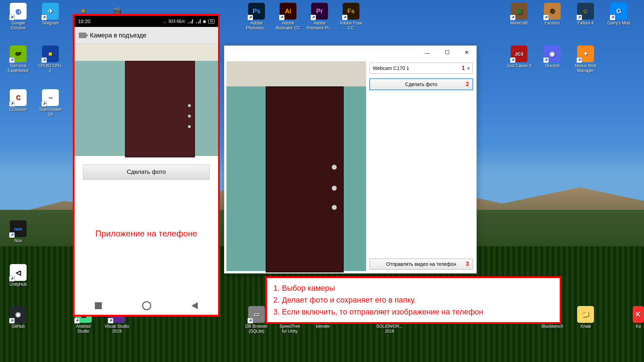 This screenshot has height=362, width=644. I want to click on icon-adobe-premiere: PrAdobe Premiere Pr..., so click(320, 17).